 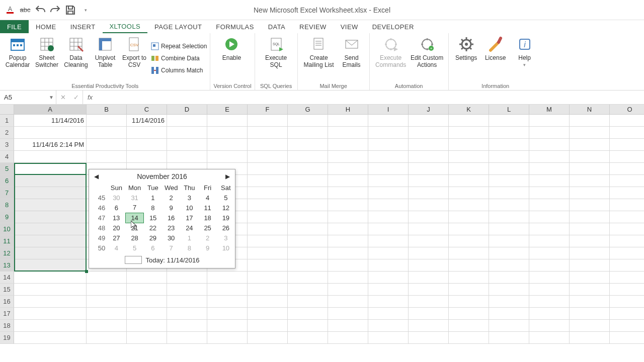 What do you see at coordinates (509, 265) in the screenshot?
I see `cell-L13` at bounding box center [509, 265].